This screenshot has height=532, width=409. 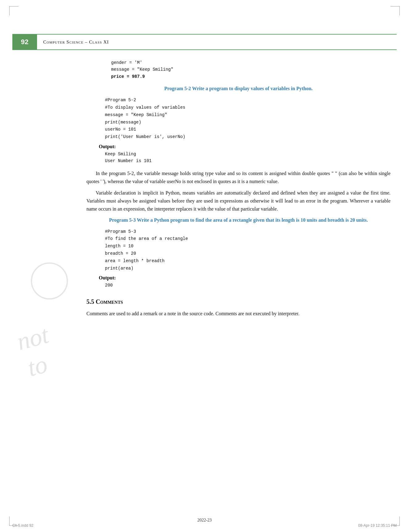 What do you see at coordinates (251, 69) in the screenshot?
I see `code-line-message: message = "Keep Smiling"` at bounding box center [251, 69].